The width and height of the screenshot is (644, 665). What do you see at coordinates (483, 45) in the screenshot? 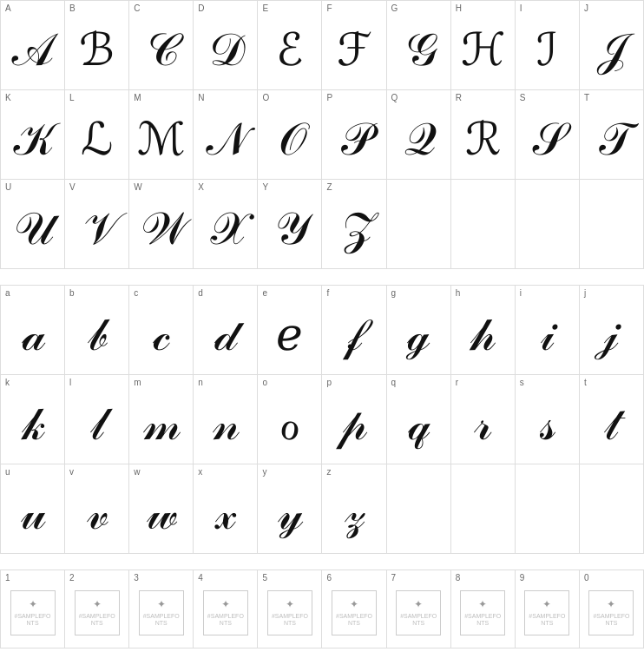
I see `letter-cell: Hℋ` at bounding box center [483, 45].